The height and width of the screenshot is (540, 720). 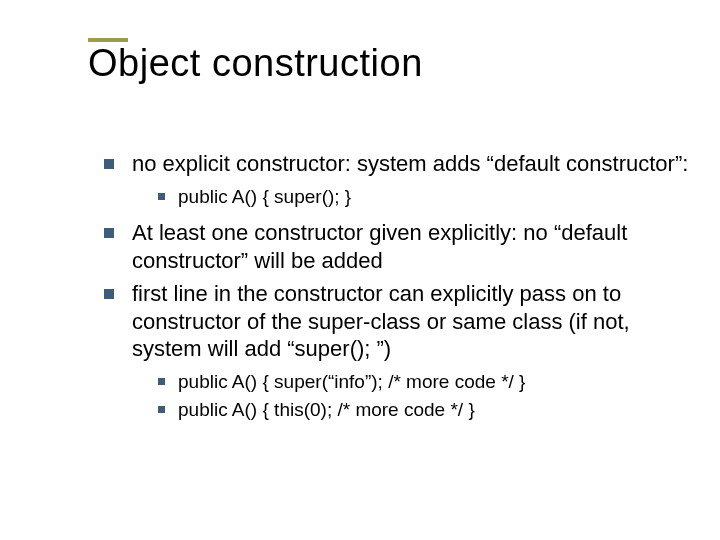 I want to click on list-item-text: first line in the constructor can explic…, so click(x=381, y=321).